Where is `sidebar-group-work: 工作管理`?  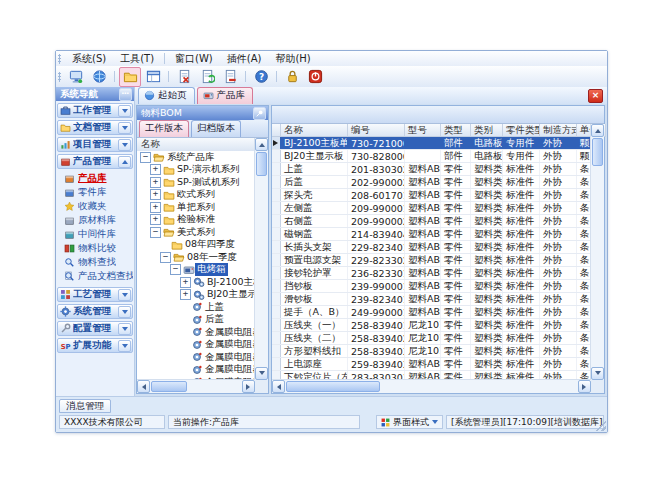
sidebar-group-work: 工作管理 is located at coordinates (95, 110).